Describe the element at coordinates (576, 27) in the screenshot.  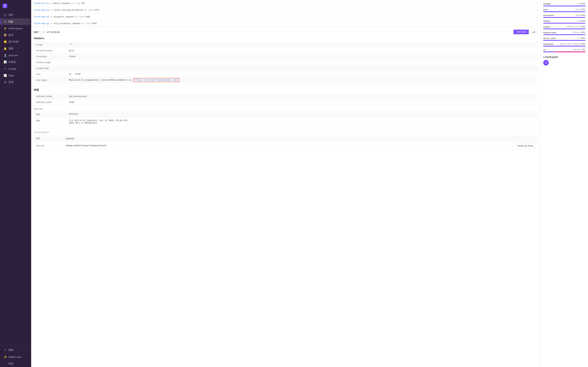
I see `stat-meta: CPython 3.8.12 100%` at that location.